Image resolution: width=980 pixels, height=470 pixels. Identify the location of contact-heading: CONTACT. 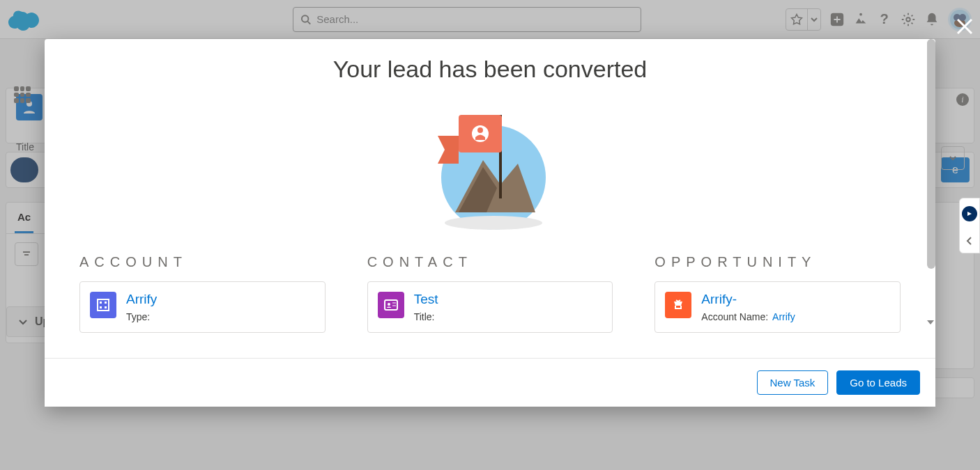
(491, 262).